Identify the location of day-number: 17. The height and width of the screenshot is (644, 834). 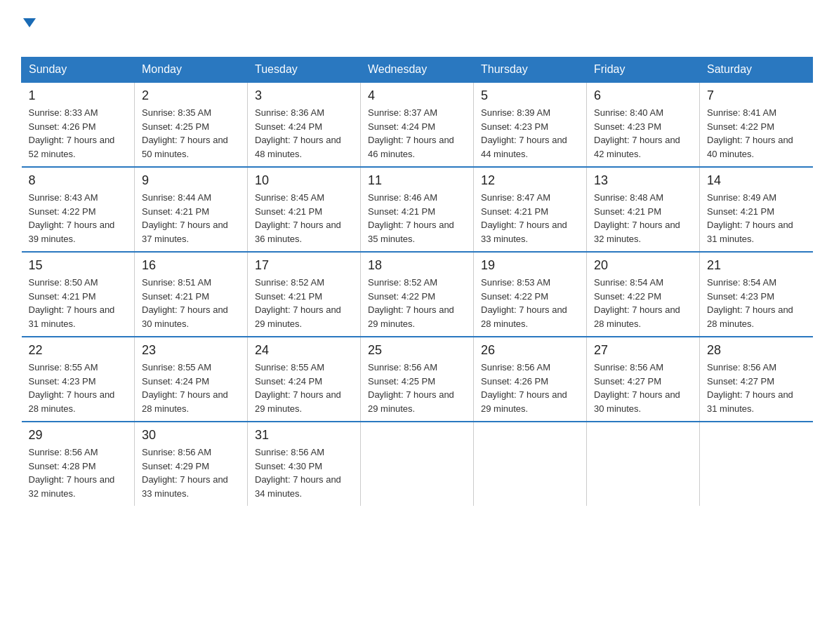
(304, 265).